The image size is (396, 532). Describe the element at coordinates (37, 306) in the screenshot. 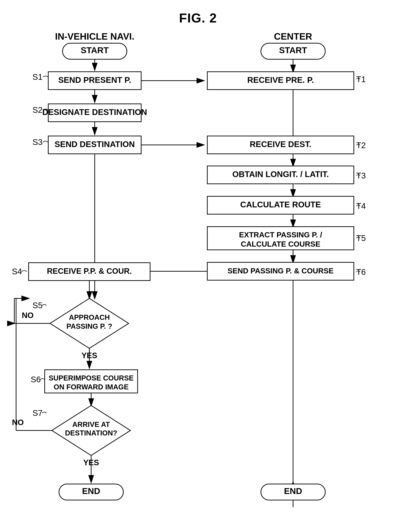

I see `s5-label: S5` at that location.